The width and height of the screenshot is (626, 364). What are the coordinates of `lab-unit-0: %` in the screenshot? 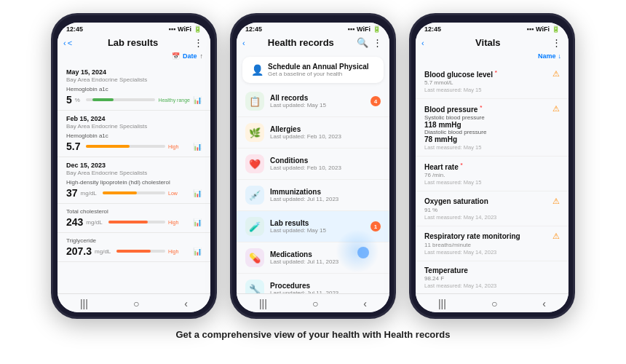 It's located at (77, 100).